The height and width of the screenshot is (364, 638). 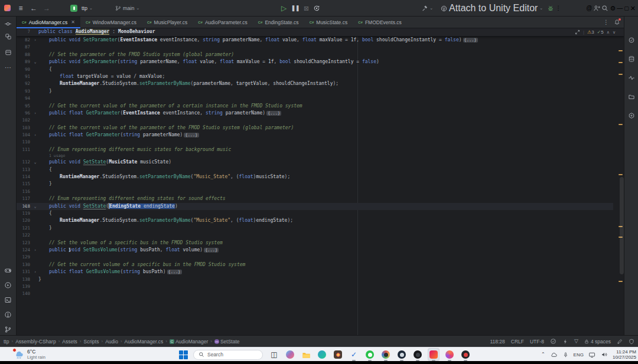 I want to click on code-line: 129, so click(x=315, y=257).